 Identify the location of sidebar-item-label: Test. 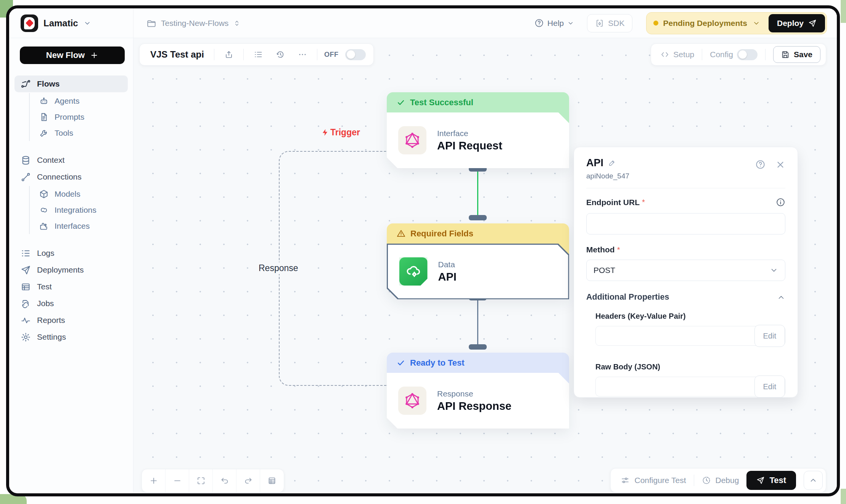
(44, 287).